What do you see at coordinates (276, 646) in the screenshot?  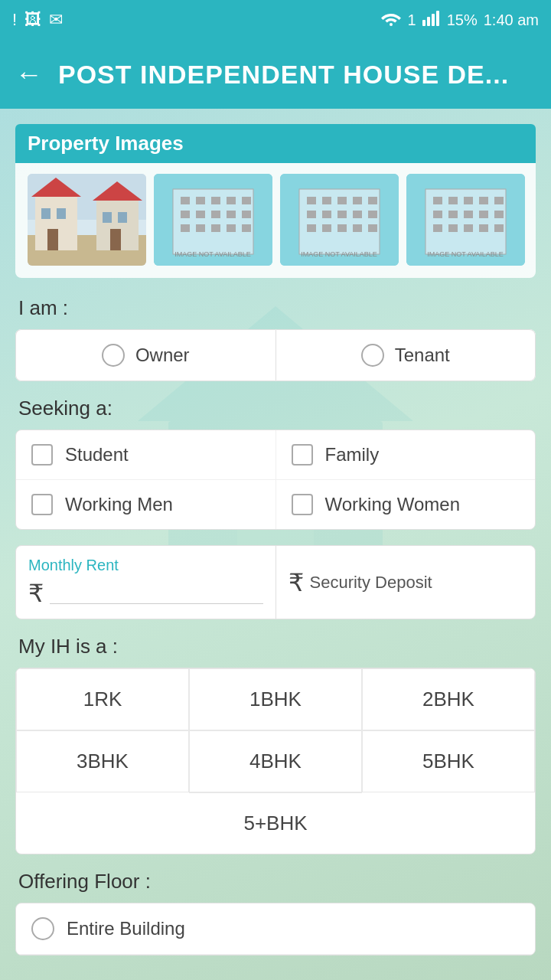 I see `my-ih-label: My IH is a :` at bounding box center [276, 646].